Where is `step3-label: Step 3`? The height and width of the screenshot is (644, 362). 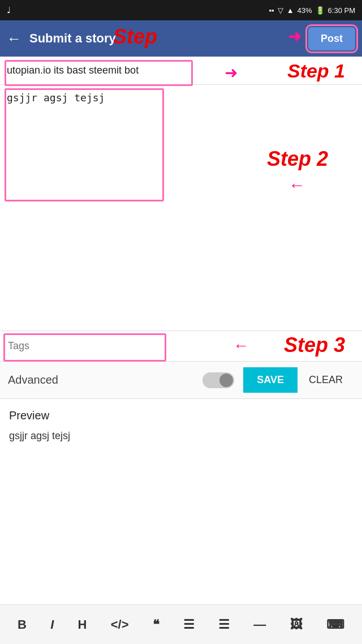 step3-label: Step 3 is located at coordinates (314, 345).